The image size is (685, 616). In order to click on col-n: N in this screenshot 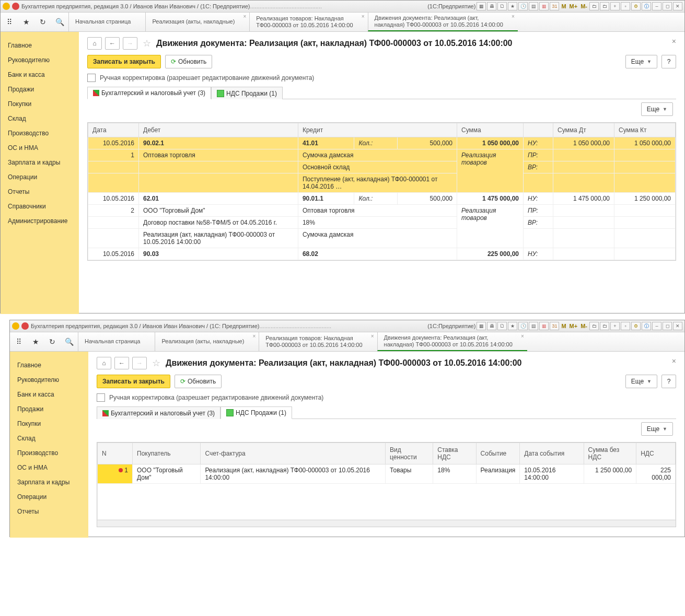, I will do `click(115, 454)`.